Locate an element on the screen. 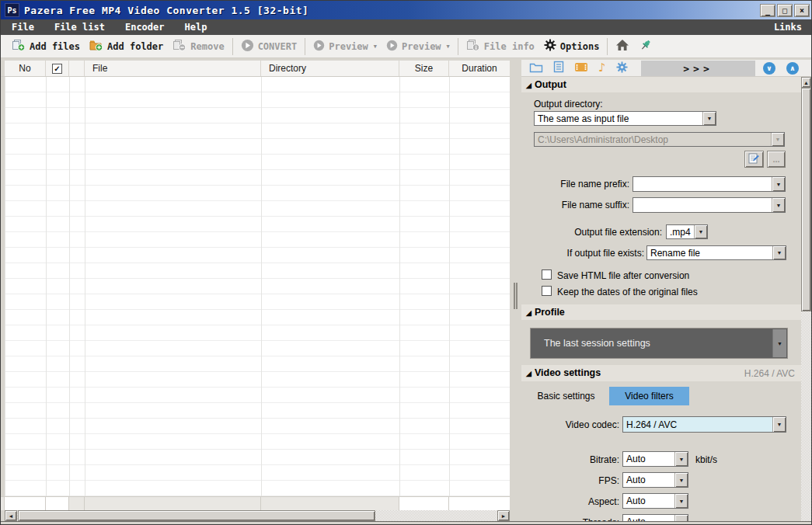 This screenshot has height=525, width=812. horizontal-scrollbar-thumb is located at coordinates (197, 516).